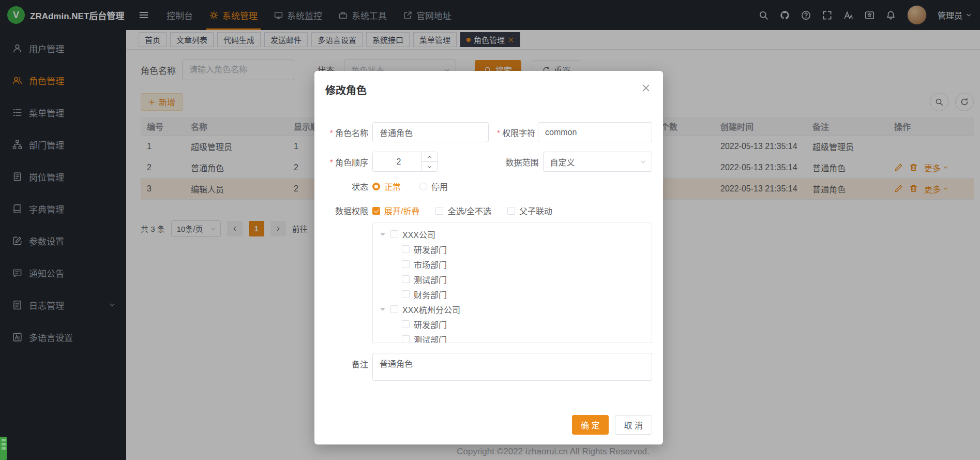 This screenshot has height=460, width=980. What do you see at coordinates (349, 361) in the screenshot?
I see `remark-label: 备注` at bounding box center [349, 361].